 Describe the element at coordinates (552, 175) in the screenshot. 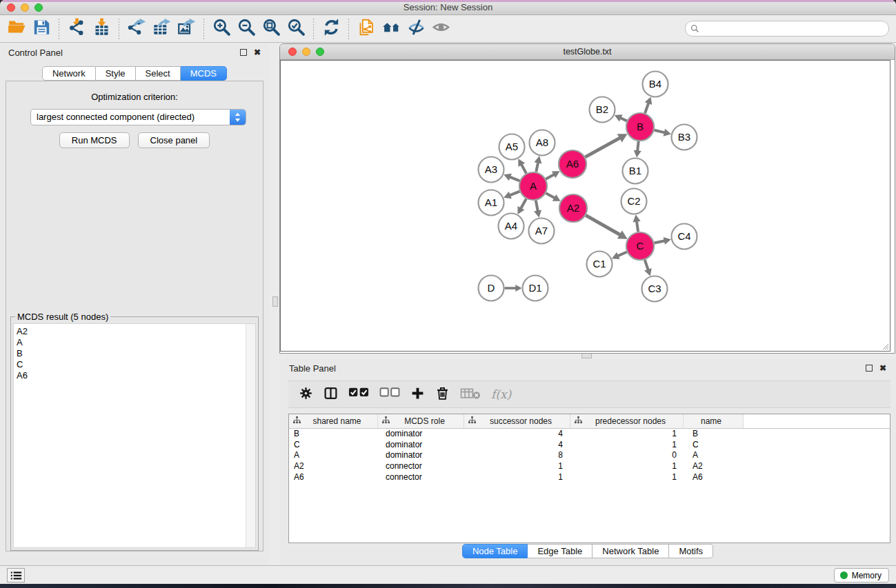

I see `network-edge-A-A6` at that location.